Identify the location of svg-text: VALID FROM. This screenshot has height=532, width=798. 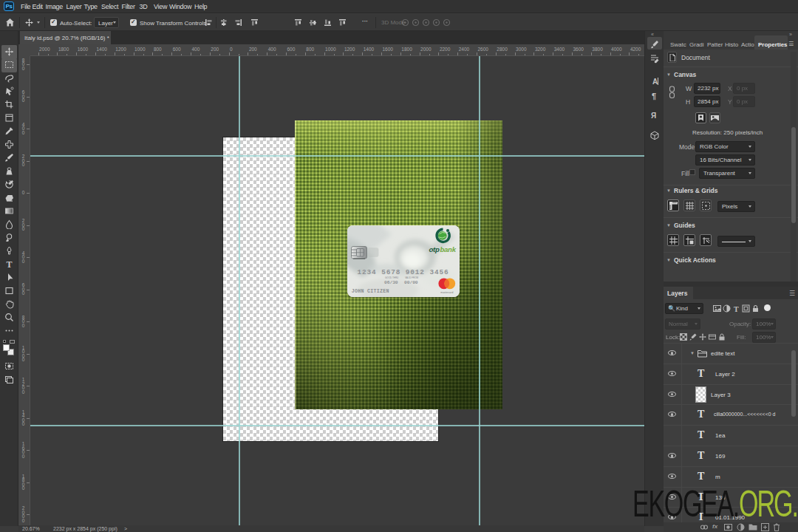
(412, 277).